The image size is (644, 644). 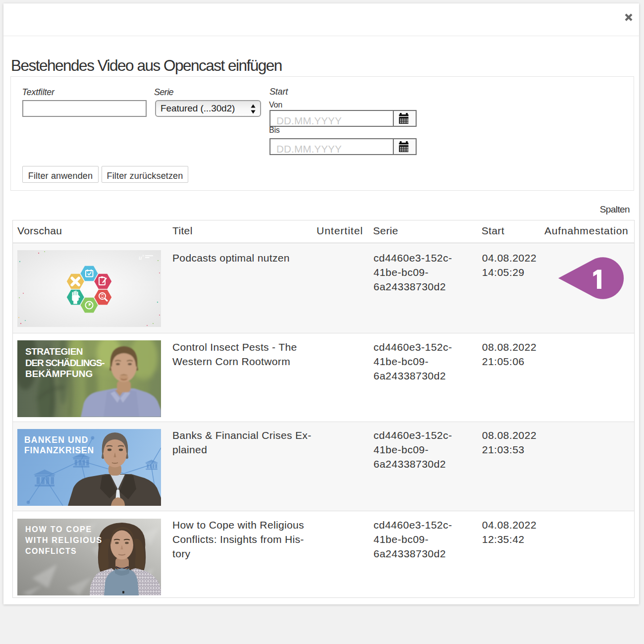 I want to click on svg-text: CONFLICTS, so click(x=51, y=551).